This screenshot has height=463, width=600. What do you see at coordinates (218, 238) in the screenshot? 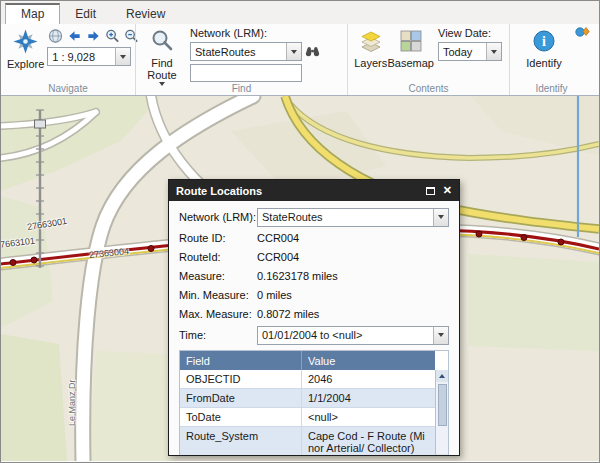
I see `field-label: Route ID:` at bounding box center [218, 238].